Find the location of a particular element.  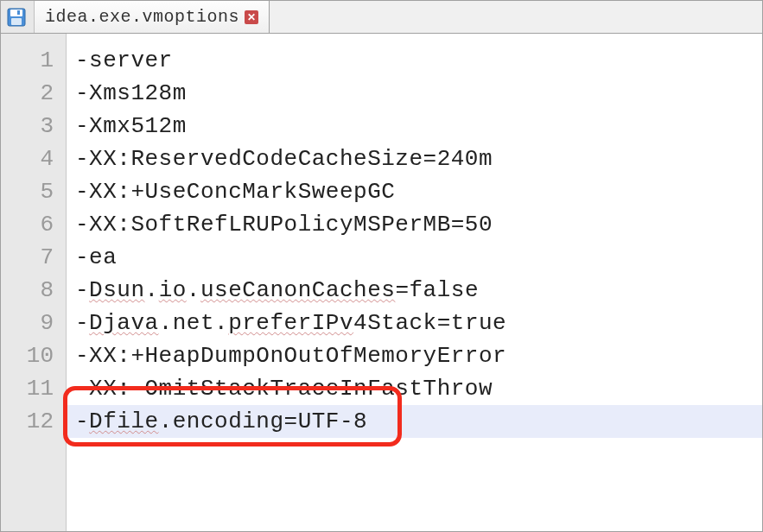

line-number: 10 is located at coordinates (33, 356).